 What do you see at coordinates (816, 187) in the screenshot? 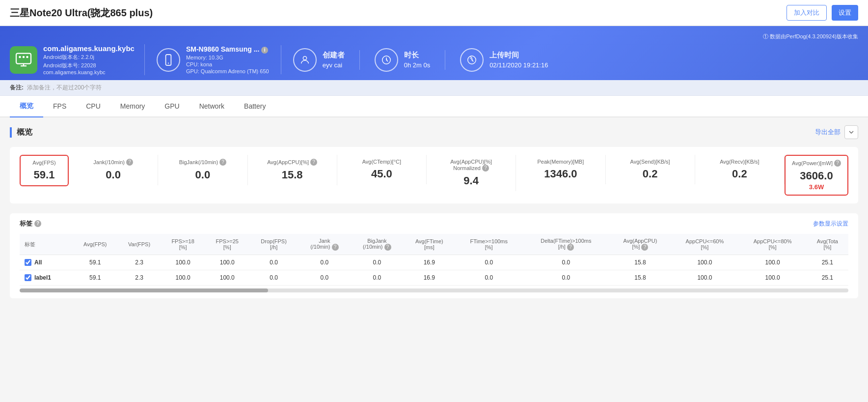
I see `stat-avg-power-sub: 3.6W` at bounding box center [816, 187].